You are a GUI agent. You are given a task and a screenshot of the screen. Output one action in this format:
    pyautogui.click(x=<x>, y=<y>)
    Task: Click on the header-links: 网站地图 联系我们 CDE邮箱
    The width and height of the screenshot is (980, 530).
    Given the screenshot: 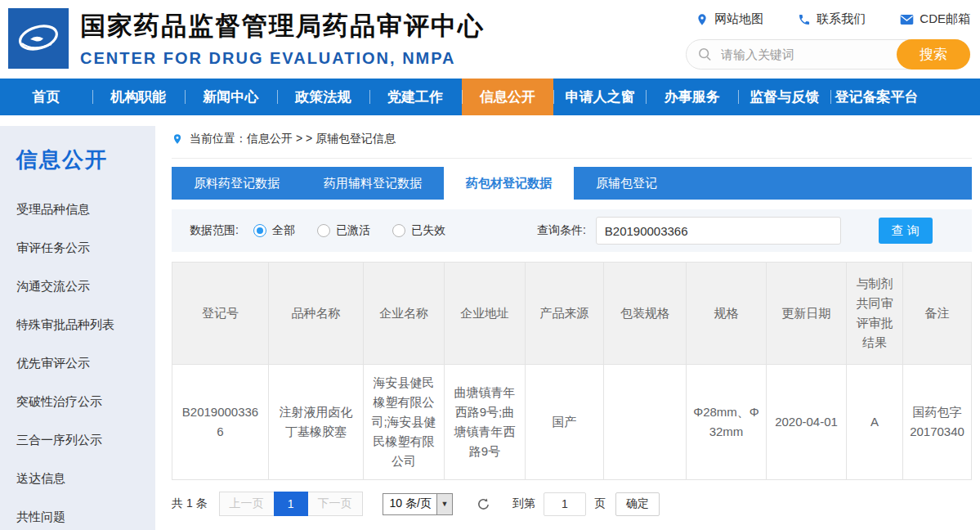 What is the action you would take?
    pyautogui.click(x=828, y=20)
    